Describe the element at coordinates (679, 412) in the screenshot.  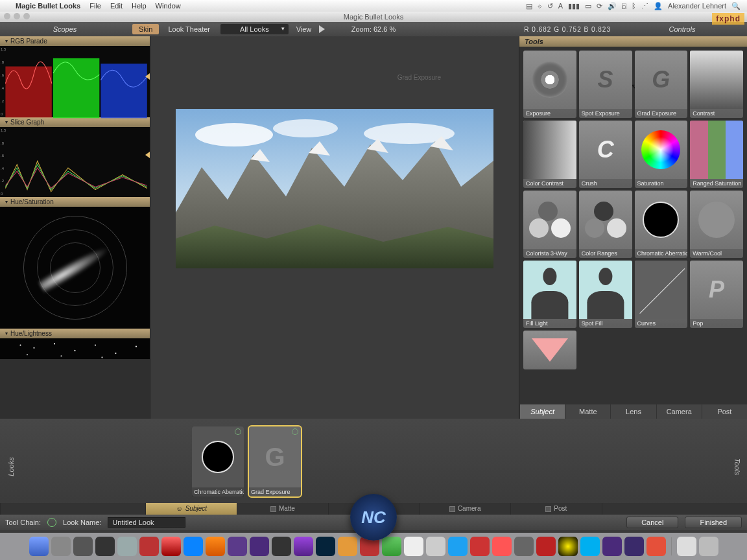
I see `tab-camera: Camera` at that location.